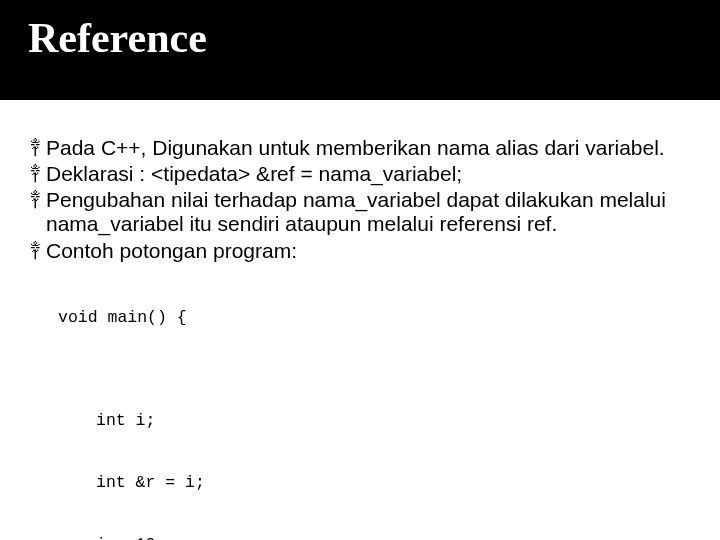  What do you see at coordinates (360, 148) in the screenshot?
I see `bullet-item: ༒ Pada C++, Digunakan untuk memberikan n…` at bounding box center [360, 148].